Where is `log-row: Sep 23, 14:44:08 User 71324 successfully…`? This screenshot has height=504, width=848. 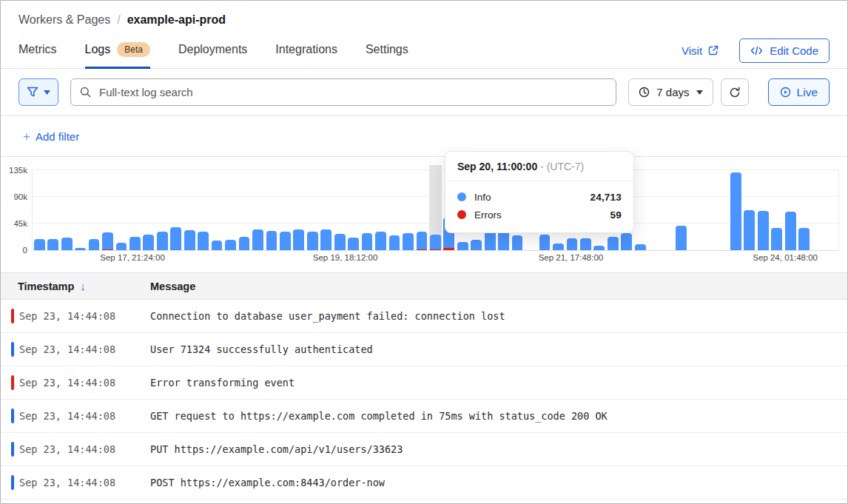
log-row: Sep 23, 14:44:08 User 71324 successfully… is located at coordinates (424, 349).